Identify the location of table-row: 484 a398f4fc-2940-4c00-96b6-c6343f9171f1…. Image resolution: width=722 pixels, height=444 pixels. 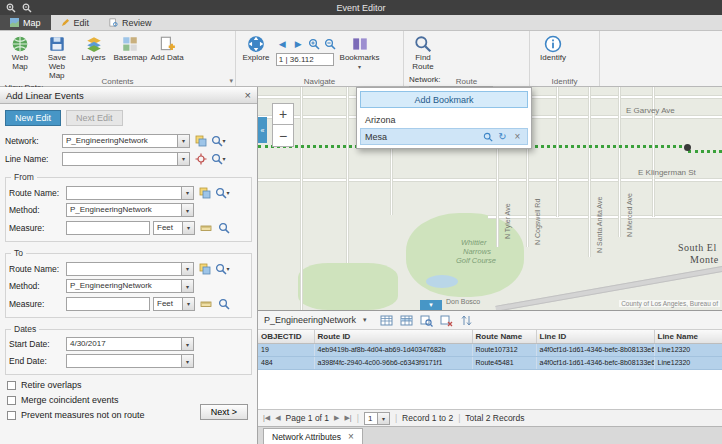
(490, 362).